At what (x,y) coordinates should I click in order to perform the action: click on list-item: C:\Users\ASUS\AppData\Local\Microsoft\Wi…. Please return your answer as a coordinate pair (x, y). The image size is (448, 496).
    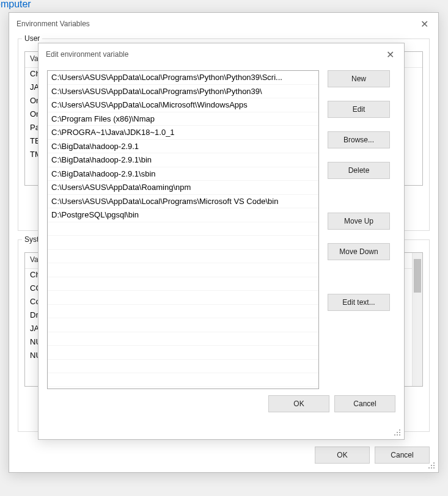
    Looking at the image, I should click on (183, 105).